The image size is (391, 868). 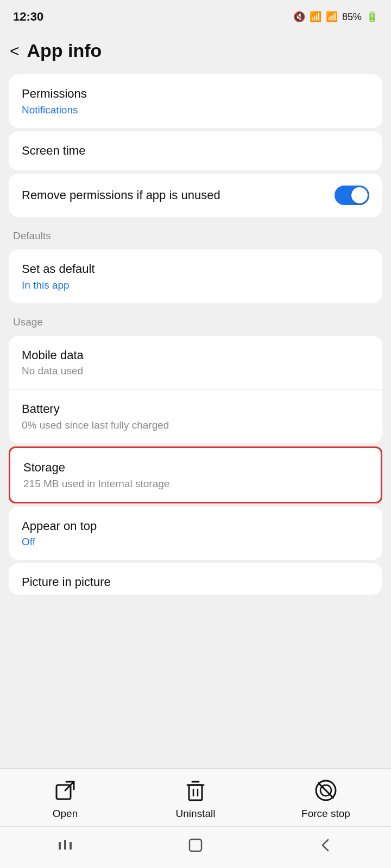 I want to click on bottom-spacer, so click(x=195, y=641).